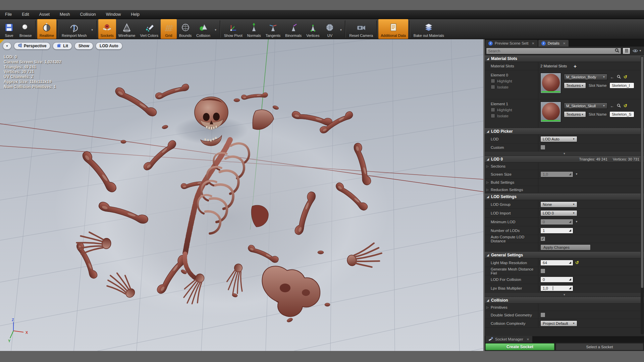 This screenshot has width=644, height=362. What do you see at coordinates (559, 323) in the screenshot?
I see `collision-complexity-dropdown: Project Default▼` at bounding box center [559, 323].